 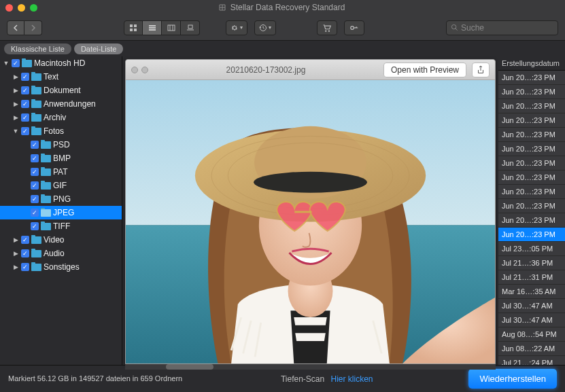 What do you see at coordinates (99, 49) in the screenshot?
I see `tab-file-list: Datei-Liste` at bounding box center [99, 49].